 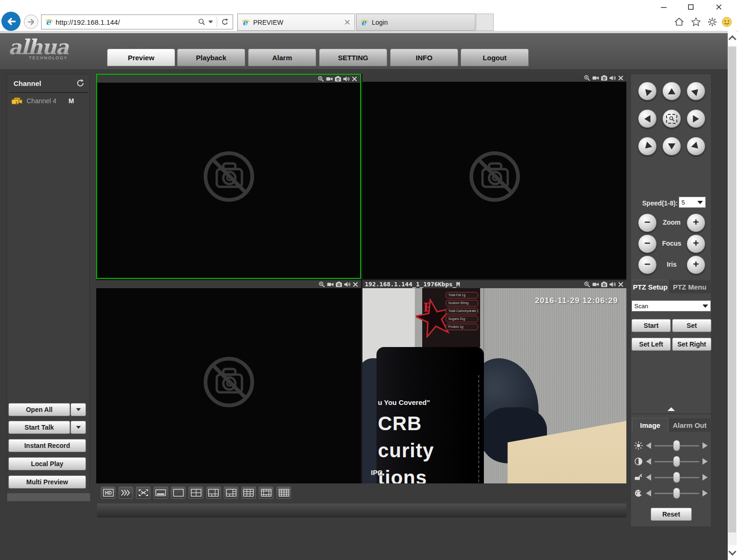 What do you see at coordinates (39, 427) in the screenshot?
I see `start-talk-button: Start Talk` at bounding box center [39, 427].